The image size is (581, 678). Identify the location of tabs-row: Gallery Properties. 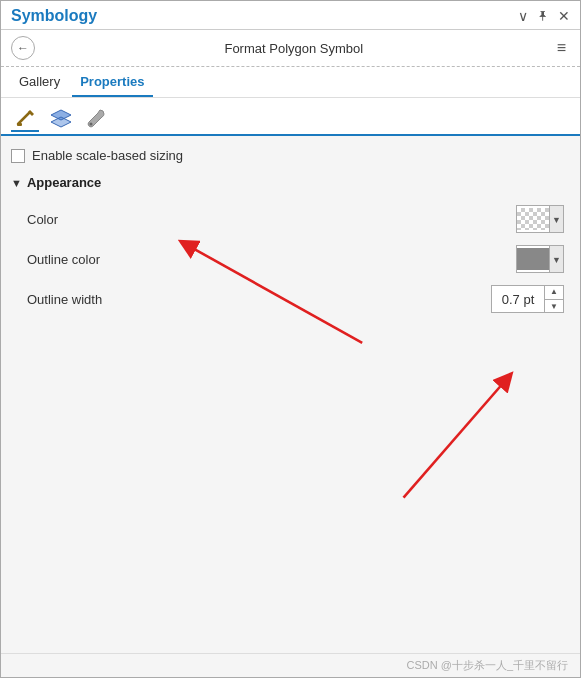
(290, 82).